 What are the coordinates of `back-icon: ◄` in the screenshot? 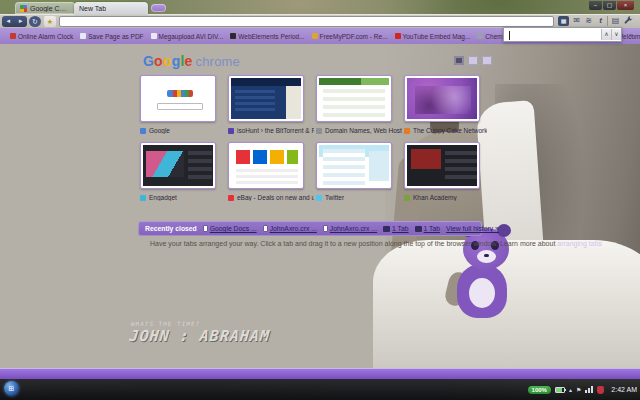 It's located at (8, 21).